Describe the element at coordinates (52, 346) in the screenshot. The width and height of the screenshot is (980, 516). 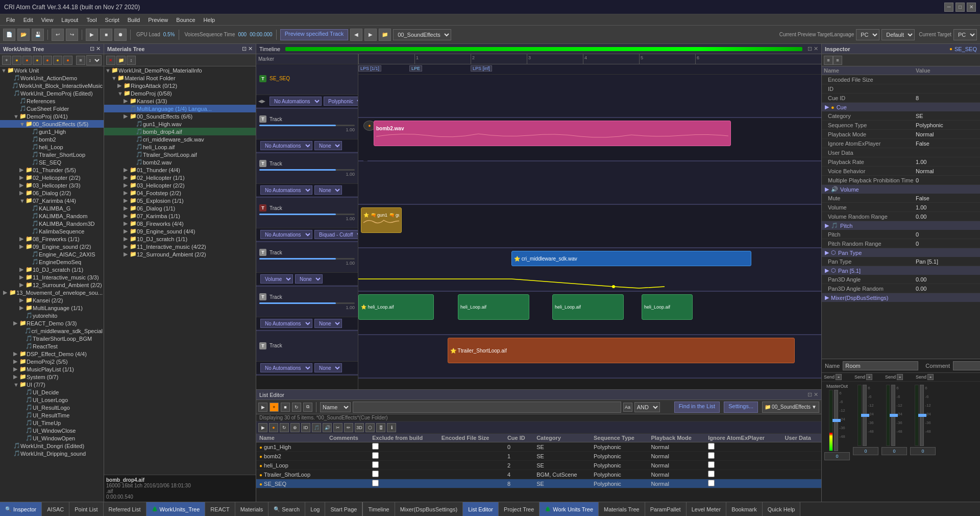
I see `work-tree-item-36: 🎵ReactTest` at that location.